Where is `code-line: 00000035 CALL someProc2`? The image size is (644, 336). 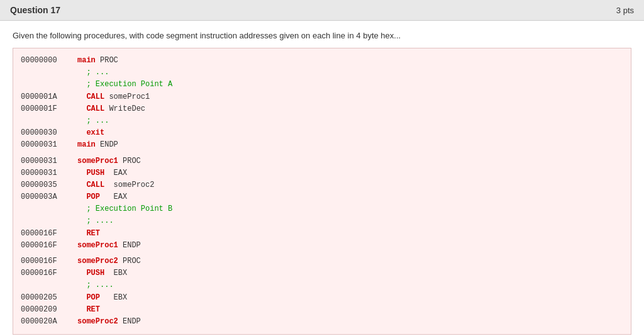
code-line: 00000035 CALL someProc2 is located at coordinates (322, 185).